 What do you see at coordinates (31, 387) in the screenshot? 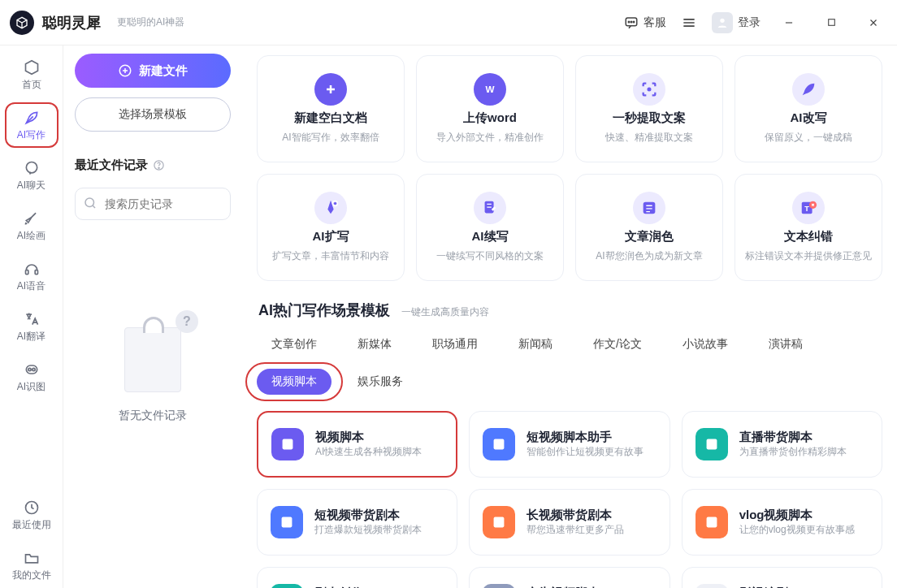
I see `rail-item-label: AI识图` at bounding box center [31, 387].